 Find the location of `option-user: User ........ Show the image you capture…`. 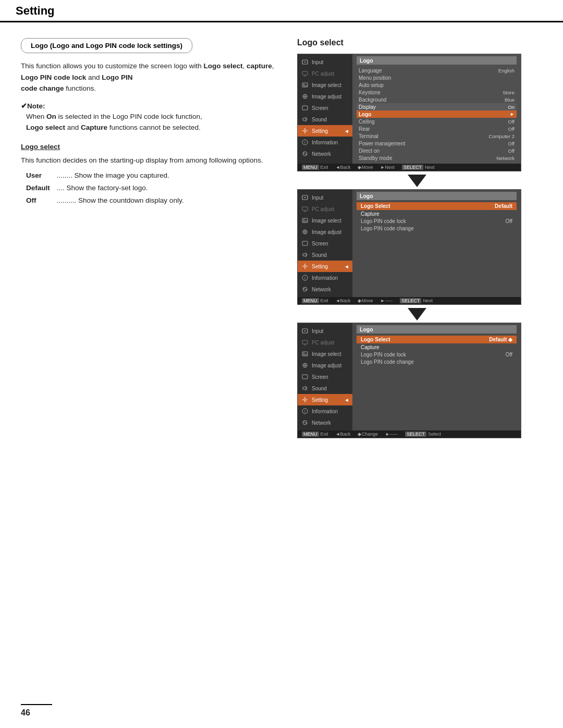

option-user: User ........ Show the image you capture… is located at coordinates (154, 176).